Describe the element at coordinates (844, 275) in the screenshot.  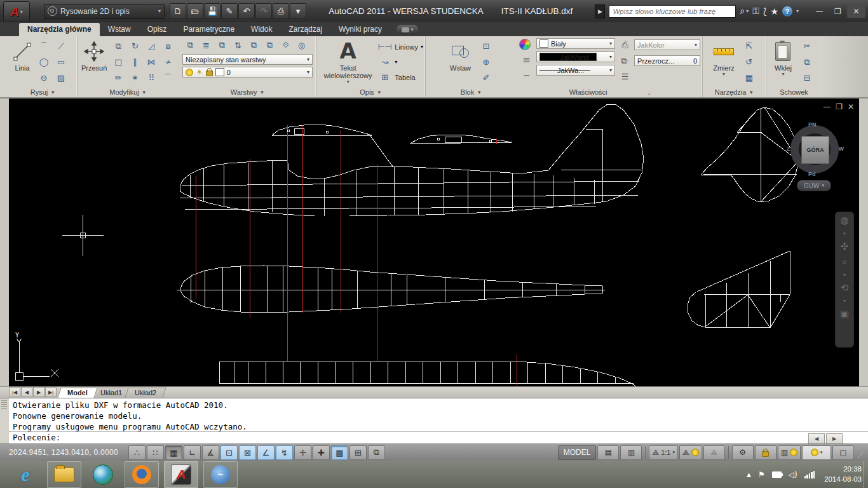
I see `zoom-dropdown-icon: ▾` at that location.